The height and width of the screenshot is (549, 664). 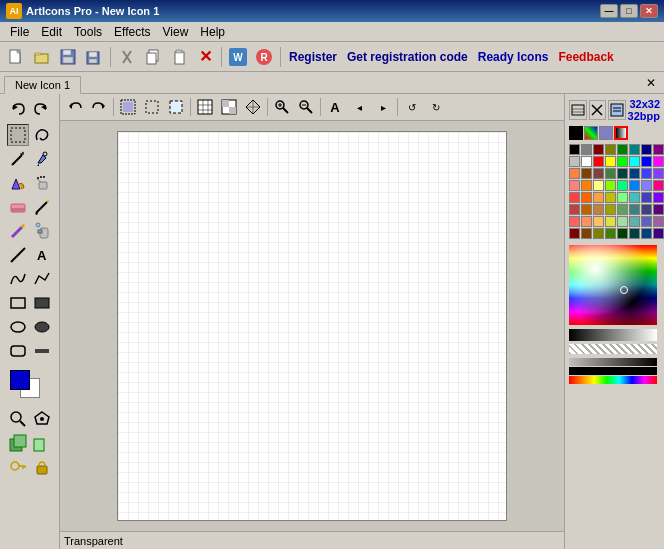 I want to click on color-mode-selected, so click(x=621, y=133).